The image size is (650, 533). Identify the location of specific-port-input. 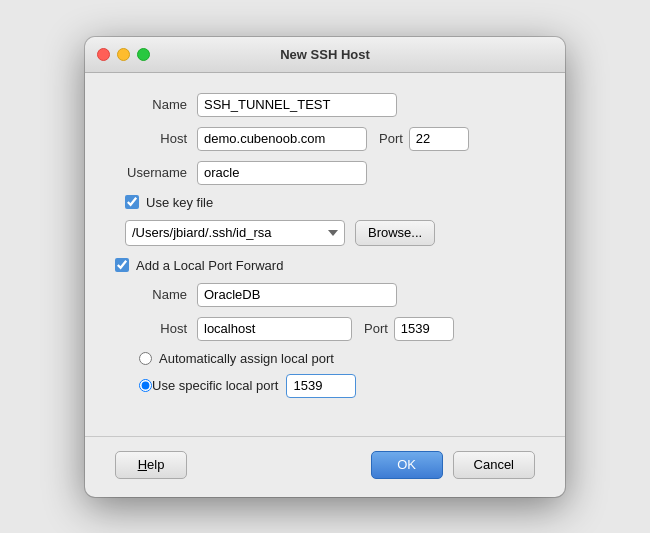
(321, 386).